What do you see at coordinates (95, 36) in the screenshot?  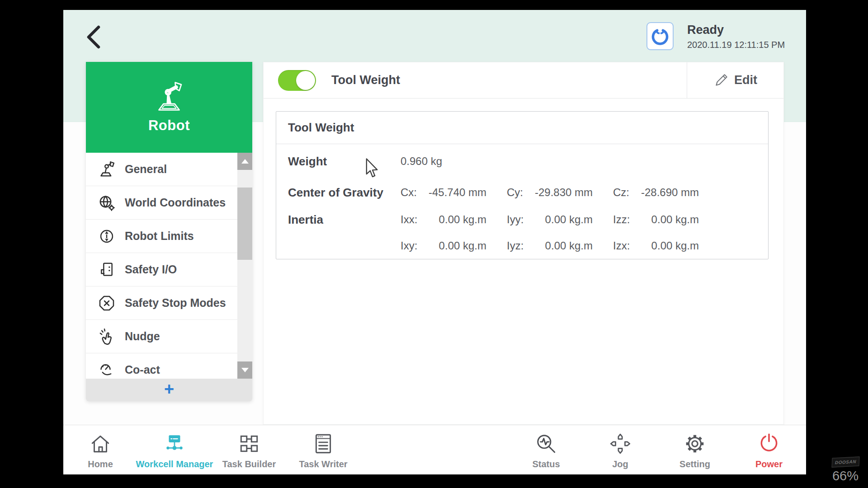 I see `back-button` at bounding box center [95, 36].